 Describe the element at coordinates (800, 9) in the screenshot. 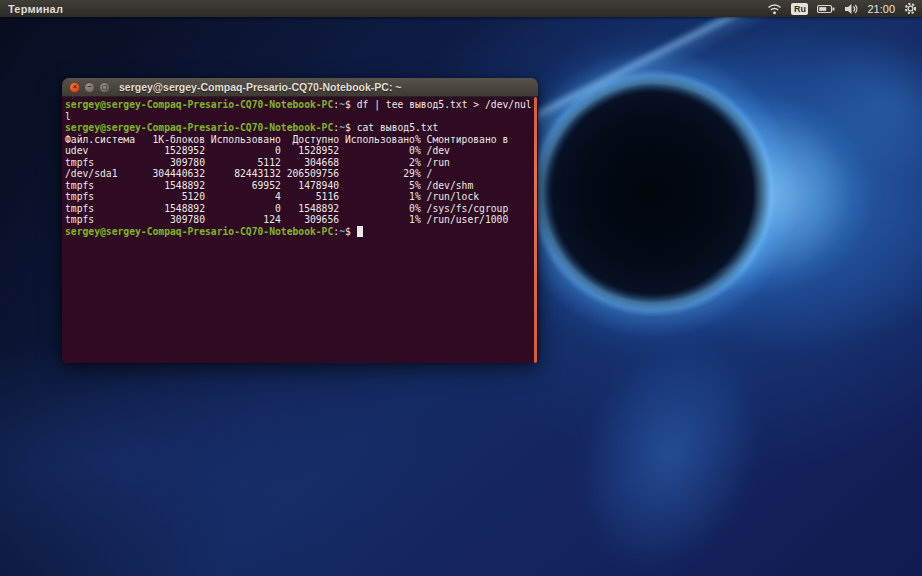

I see `keyboard-layout-indicator: Ru` at that location.